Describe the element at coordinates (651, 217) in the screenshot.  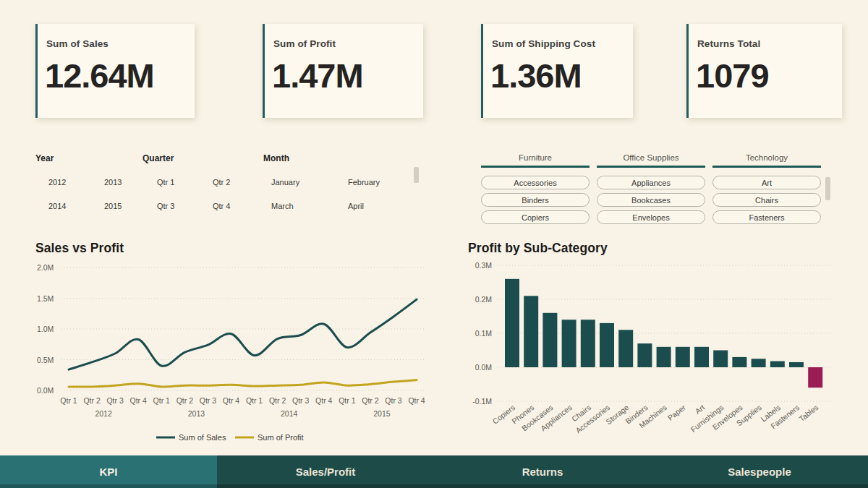
I see `subcategory-button-envelopes: Envelopes` at that location.